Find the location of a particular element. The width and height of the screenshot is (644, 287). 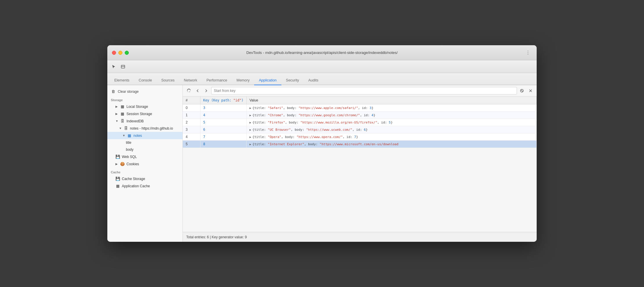

sidebar-item-session-storage: ▶ ▦ Session Storage is located at coordinates (145, 114).